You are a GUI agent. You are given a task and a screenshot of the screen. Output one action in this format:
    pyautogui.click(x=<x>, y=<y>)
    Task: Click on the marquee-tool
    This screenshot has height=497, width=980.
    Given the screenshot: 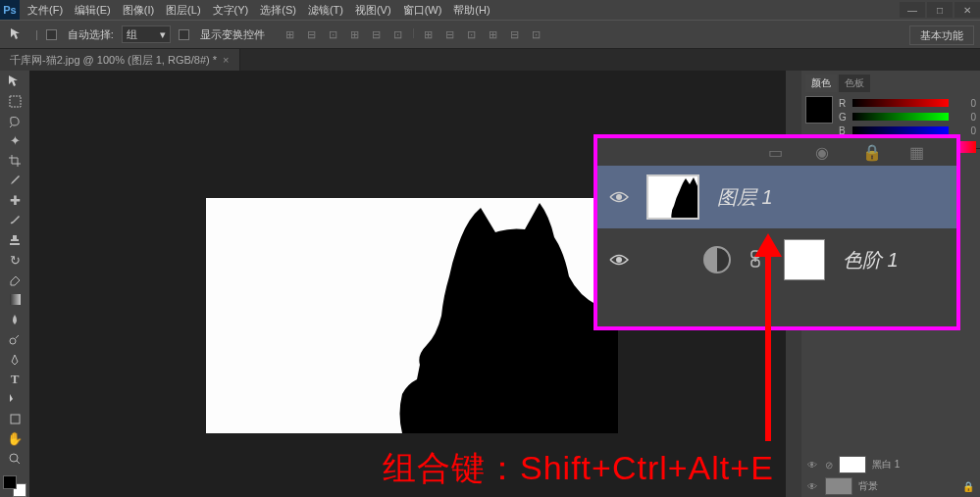 What is the action you would take?
    pyautogui.click(x=15, y=101)
    